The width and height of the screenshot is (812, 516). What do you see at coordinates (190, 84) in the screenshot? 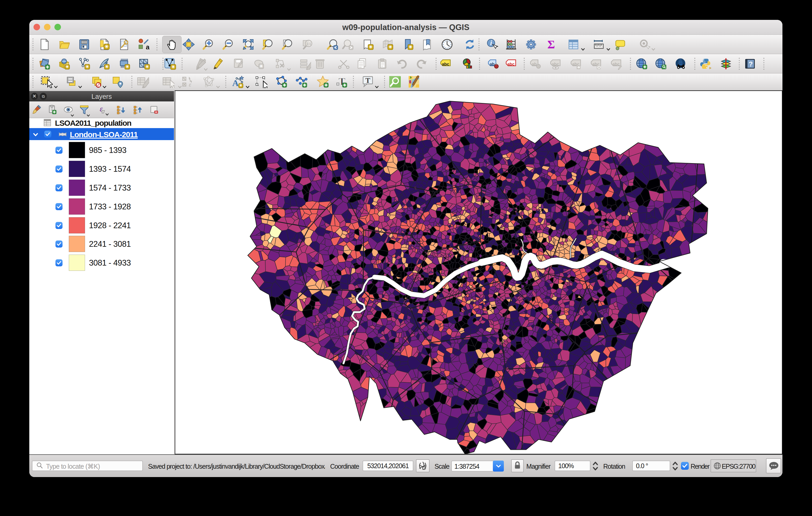
I see `svg-text: ε` at bounding box center [190, 84].